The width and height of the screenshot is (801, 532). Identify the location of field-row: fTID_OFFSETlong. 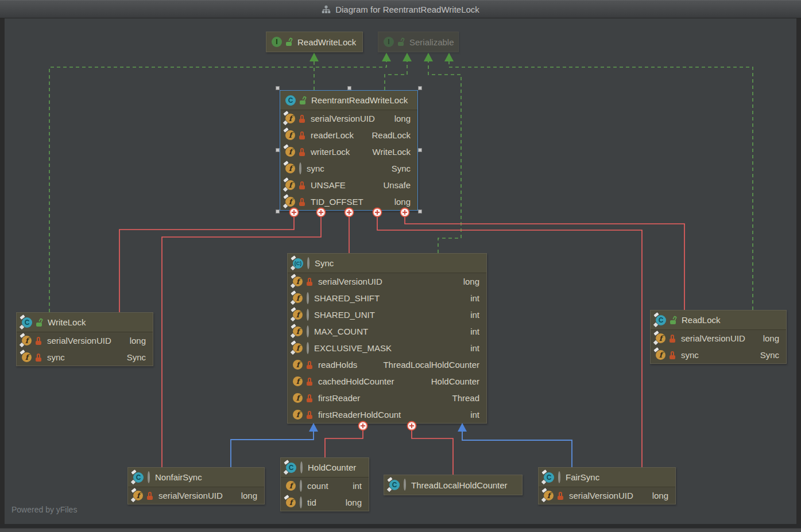
(349, 202).